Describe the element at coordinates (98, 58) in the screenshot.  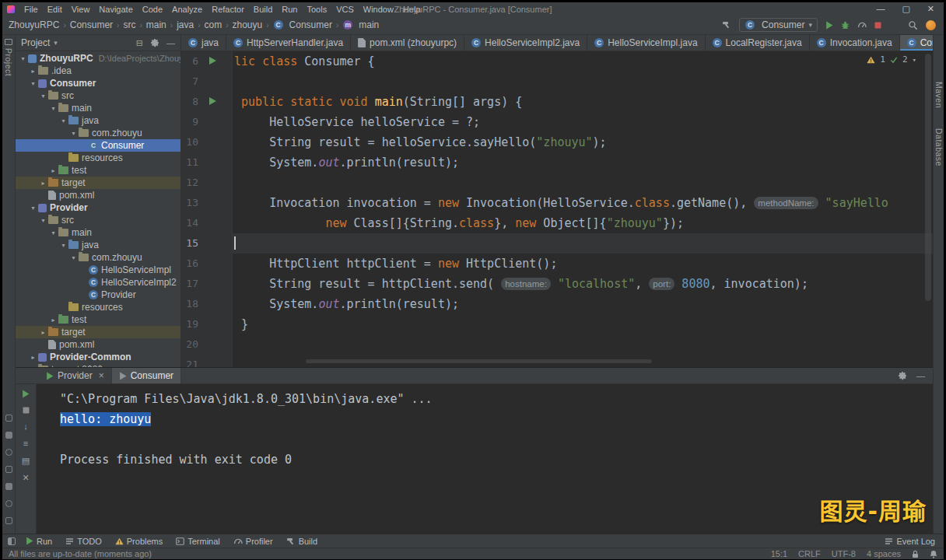
I see `tree-item-zhouyurpc: ▾ZhouyuRPCD:\IdeaProjects\Zhouyu...` at that location.